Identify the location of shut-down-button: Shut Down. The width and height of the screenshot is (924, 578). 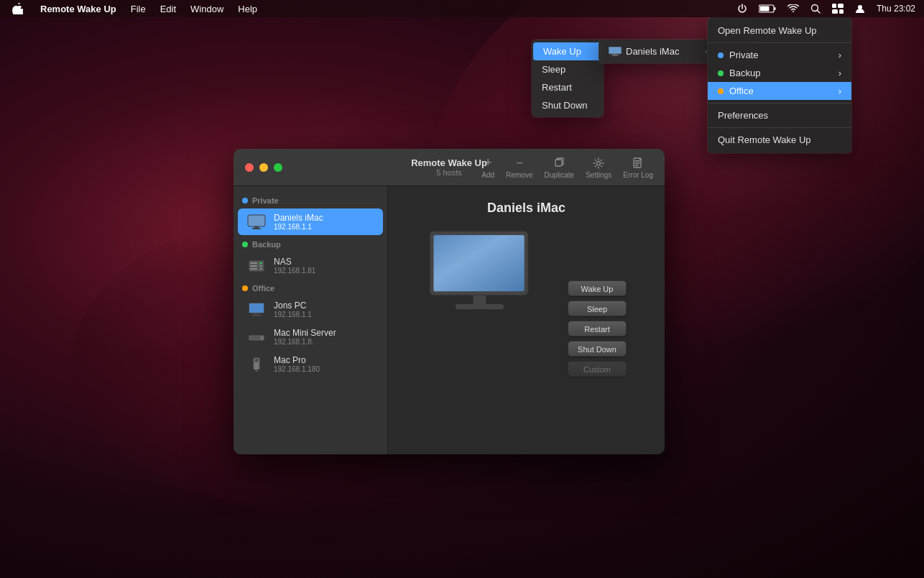
(597, 349).